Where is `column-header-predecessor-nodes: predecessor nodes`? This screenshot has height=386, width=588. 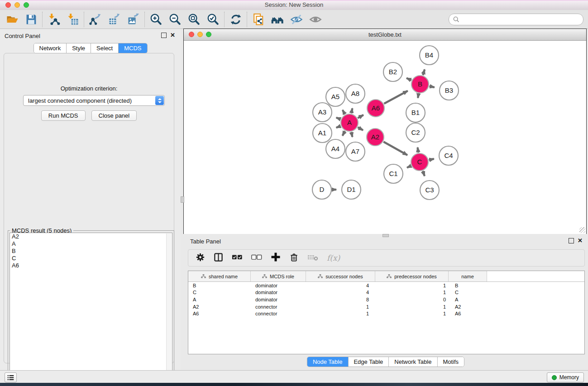
column-header-predecessor-nodes: predecessor nodes is located at coordinates (412, 276).